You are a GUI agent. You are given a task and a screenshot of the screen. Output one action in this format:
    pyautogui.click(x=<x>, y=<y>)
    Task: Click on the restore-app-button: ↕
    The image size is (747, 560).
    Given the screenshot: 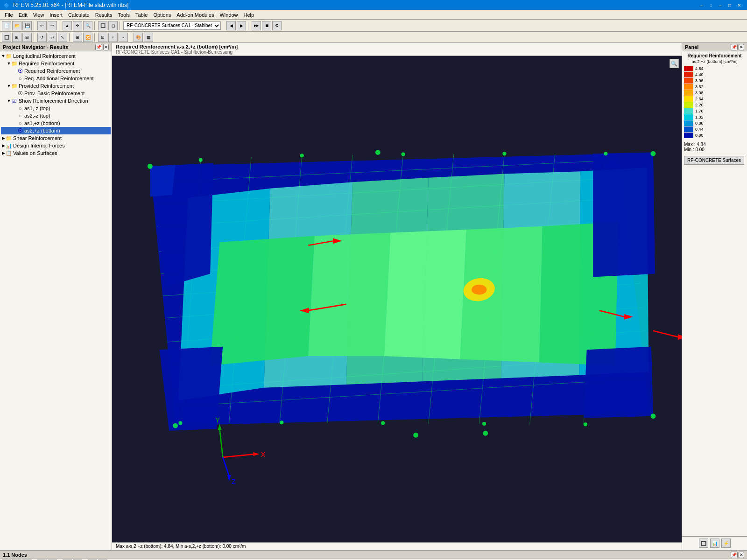 What is the action you would take?
    pyautogui.click(x=711, y=5)
    